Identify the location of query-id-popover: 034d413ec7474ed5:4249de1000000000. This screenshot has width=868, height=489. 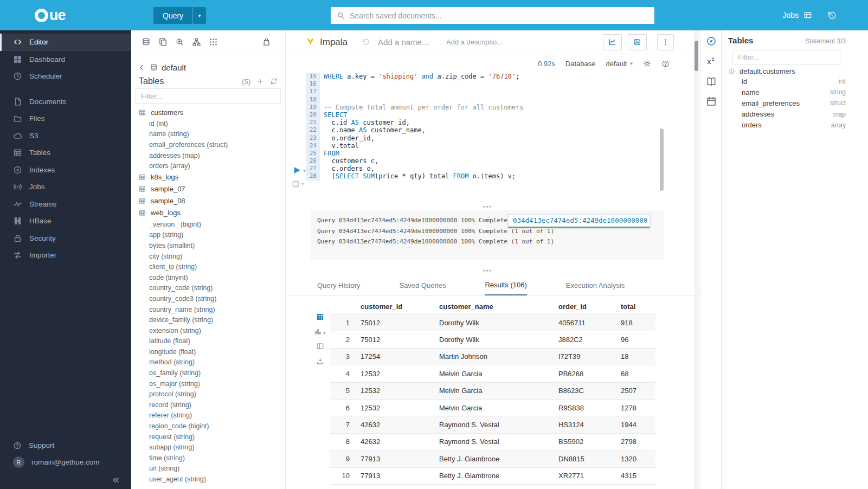
(579, 221).